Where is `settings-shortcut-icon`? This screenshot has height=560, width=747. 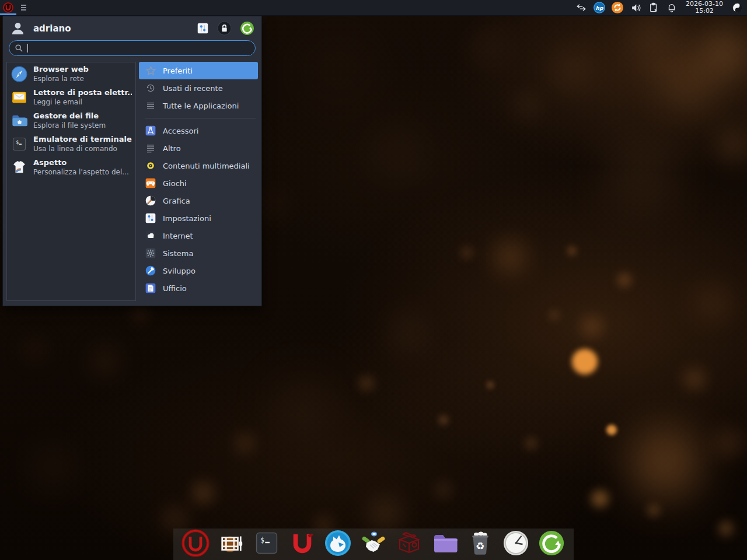 settings-shortcut-icon is located at coordinates (203, 28).